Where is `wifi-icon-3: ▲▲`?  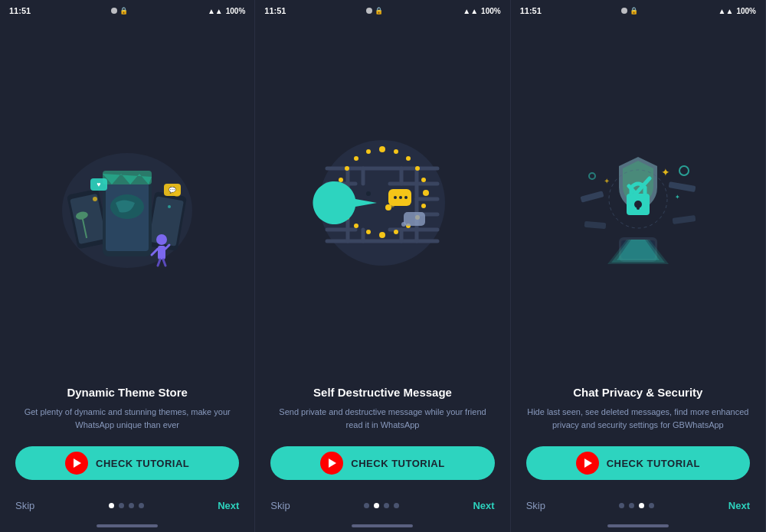 wifi-icon-3: ▲▲ is located at coordinates (726, 11).